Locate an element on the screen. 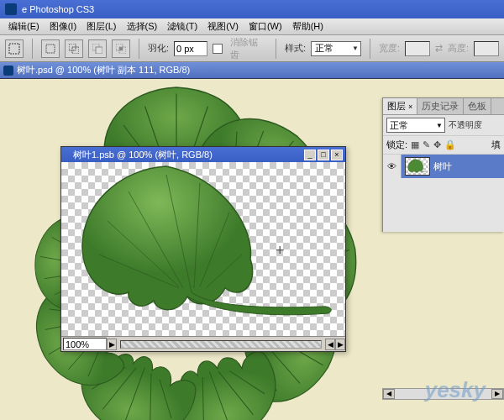 This screenshot has width=504, height=420. layer-row: 👁 树叶 is located at coordinates (444, 166).